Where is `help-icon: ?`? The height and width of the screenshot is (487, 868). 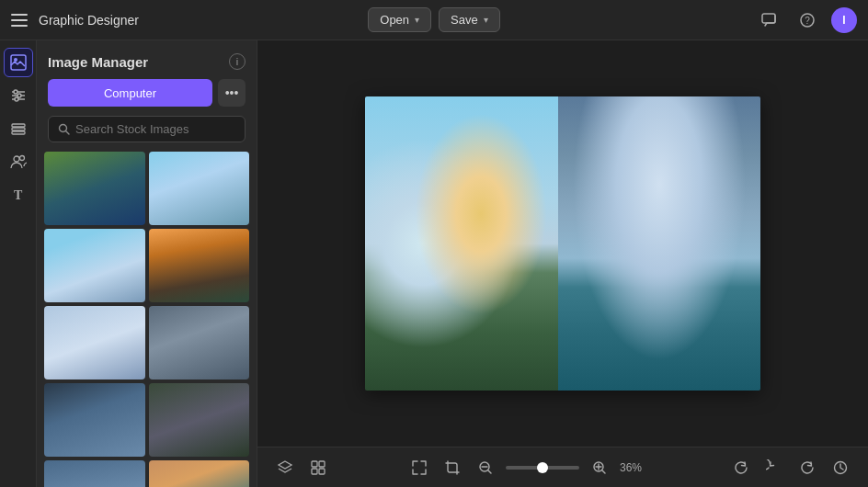
help-icon: ? is located at coordinates (807, 20).